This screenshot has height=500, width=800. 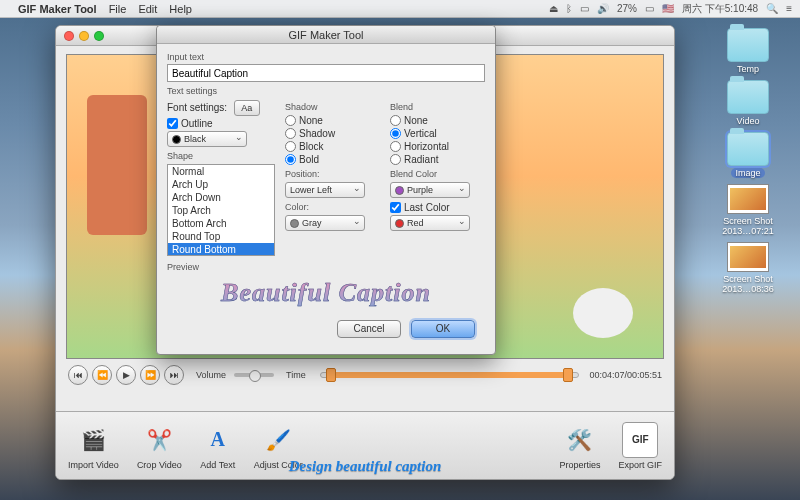 What do you see at coordinates (93, 440) in the screenshot?
I see `clapper-icon: 🎬` at bounding box center [93, 440].